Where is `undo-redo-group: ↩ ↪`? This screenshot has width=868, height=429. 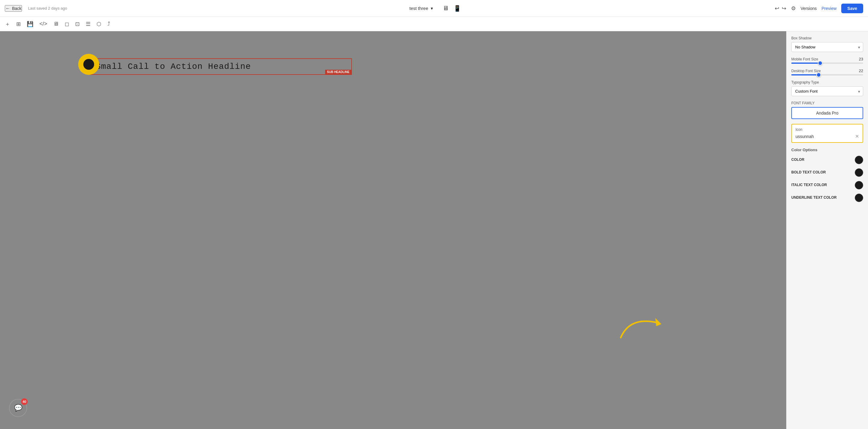 undo-redo-group: ↩ ↪ is located at coordinates (780, 8).